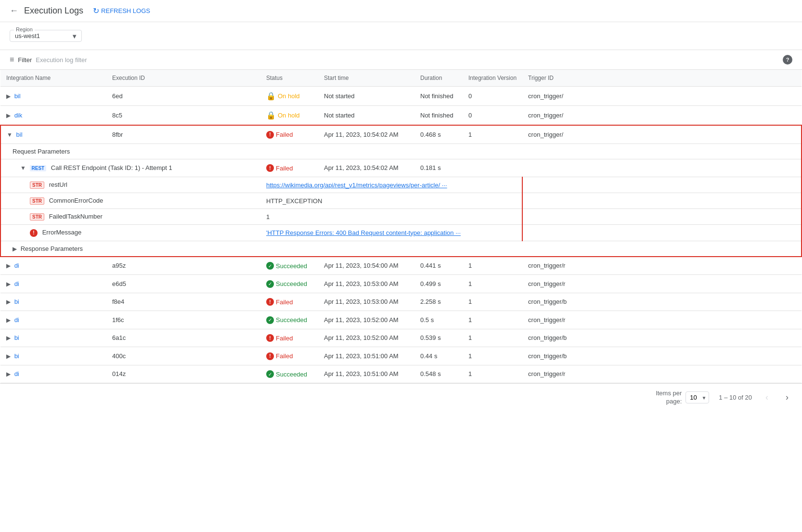 This screenshot has height=532, width=802. I want to click on prev-page-button: ‹, so click(767, 398).